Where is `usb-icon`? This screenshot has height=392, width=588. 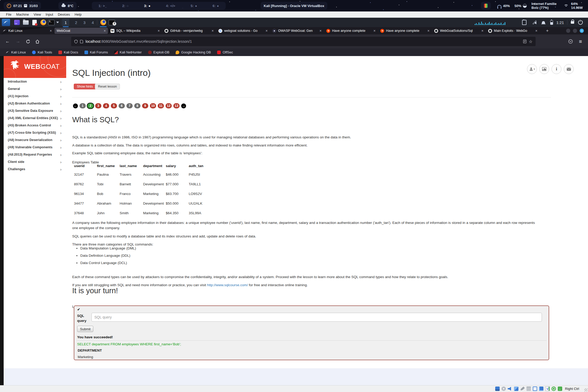 usb-icon is located at coordinates (522, 389).